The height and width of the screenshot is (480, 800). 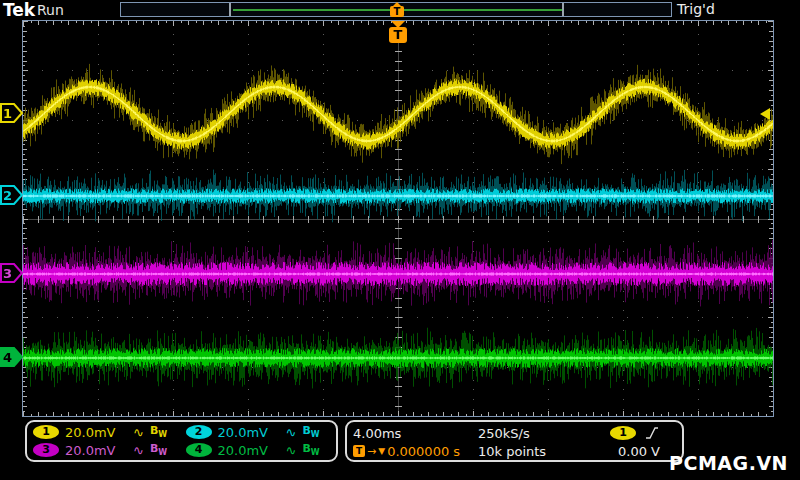 I want to click on watermark: PCMAG.VN, so click(x=728, y=463).